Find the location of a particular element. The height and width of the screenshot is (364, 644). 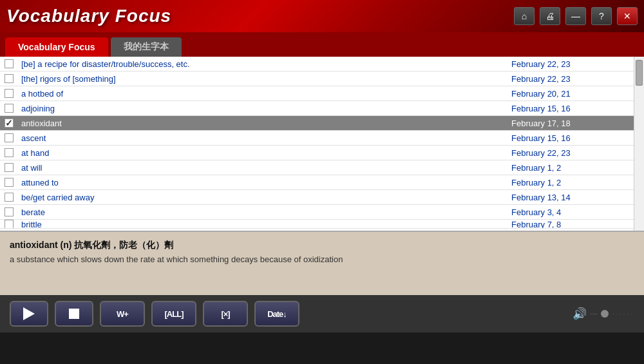

word-cell: adjoining is located at coordinates (261, 108).